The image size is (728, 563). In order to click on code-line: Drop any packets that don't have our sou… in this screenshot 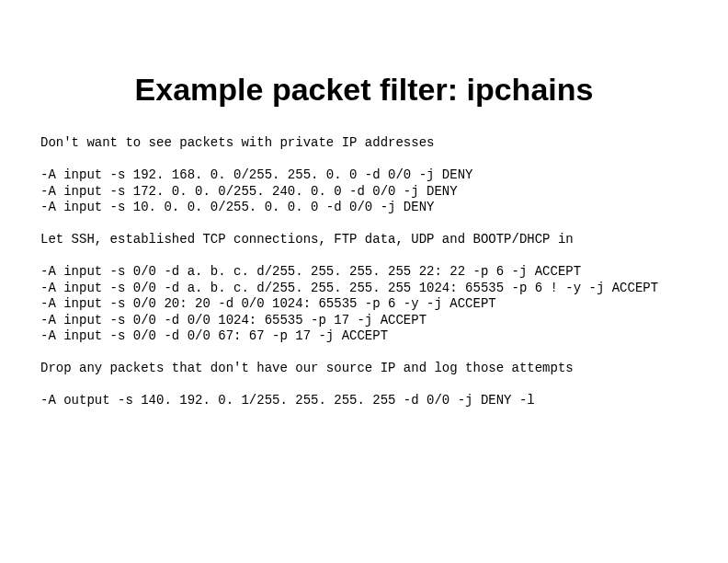, I will do `click(307, 368)`.